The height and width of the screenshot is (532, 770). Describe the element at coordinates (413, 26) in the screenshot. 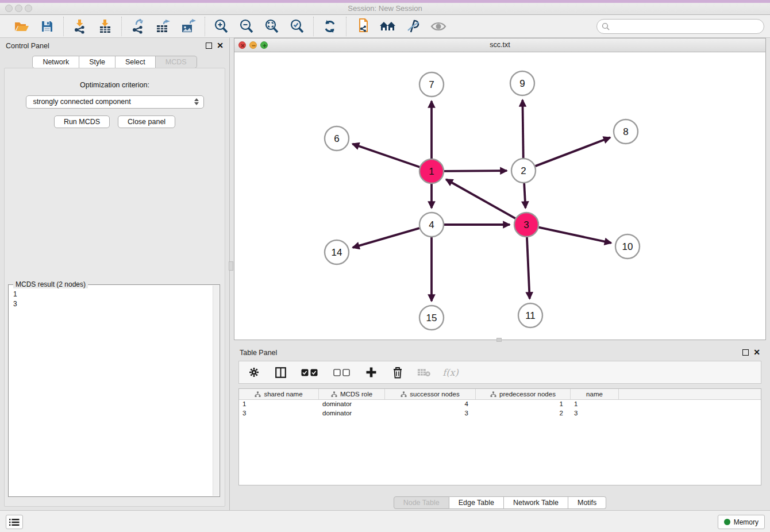

I see `vizmapper-button` at that location.